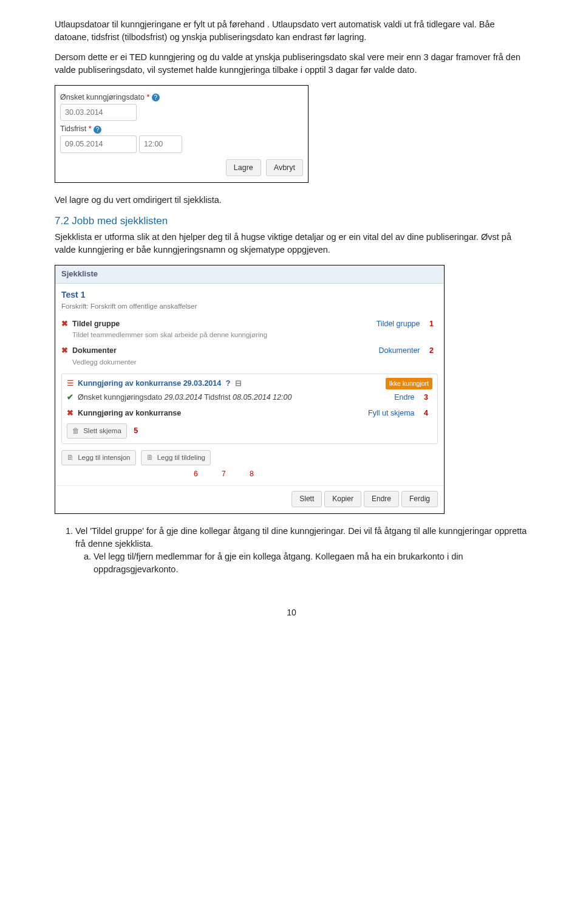 Image resolution: width=583 pixels, height=924 pixels. What do you see at coordinates (250, 295) in the screenshot?
I see `checklist-title: Test 1` at bounding box center [250, 295].